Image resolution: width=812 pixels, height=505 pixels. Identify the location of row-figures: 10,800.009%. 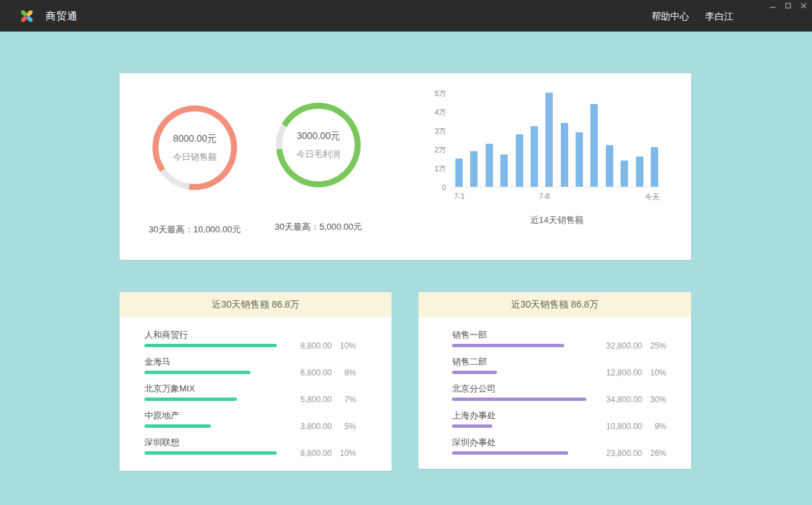
(630, 426).